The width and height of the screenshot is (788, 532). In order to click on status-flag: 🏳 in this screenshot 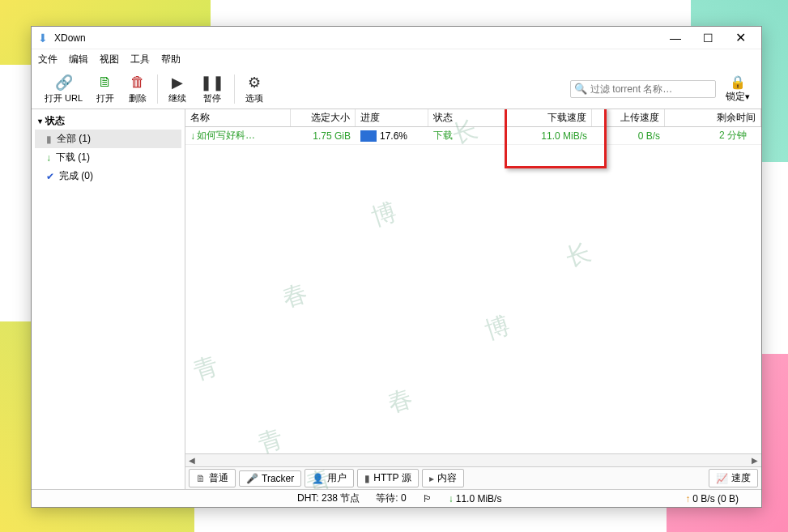, I will do `click(428, 499)`.